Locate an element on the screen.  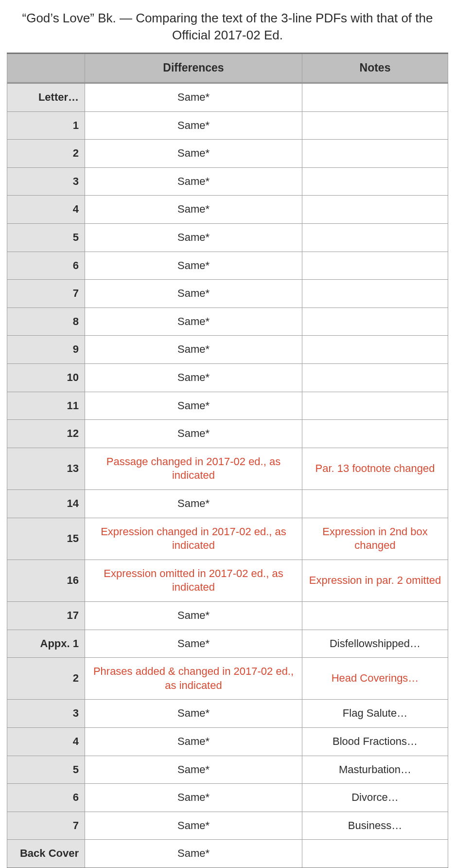
table-row: 7Same*Business… is located at coordinates (228, 826).